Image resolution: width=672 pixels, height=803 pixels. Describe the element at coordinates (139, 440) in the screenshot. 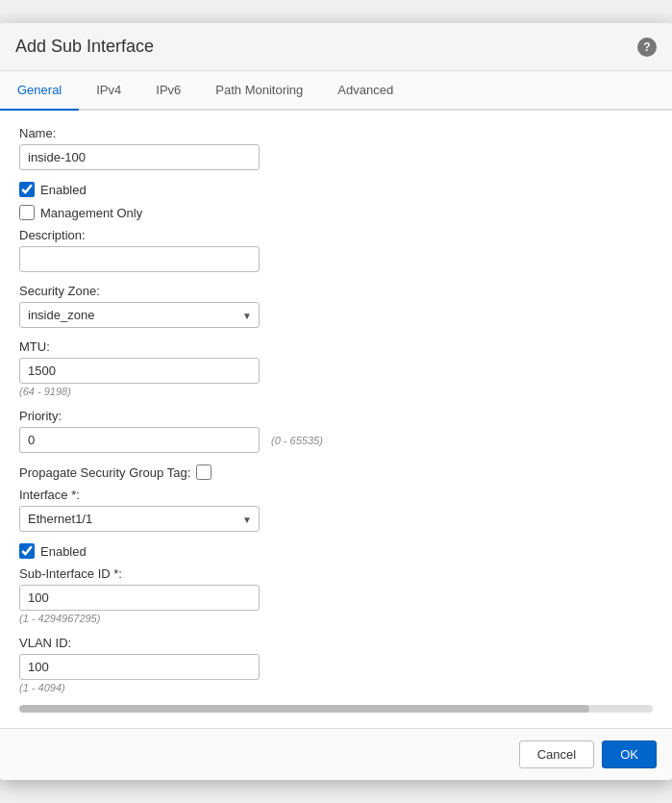

I see `priority-input` at that location.